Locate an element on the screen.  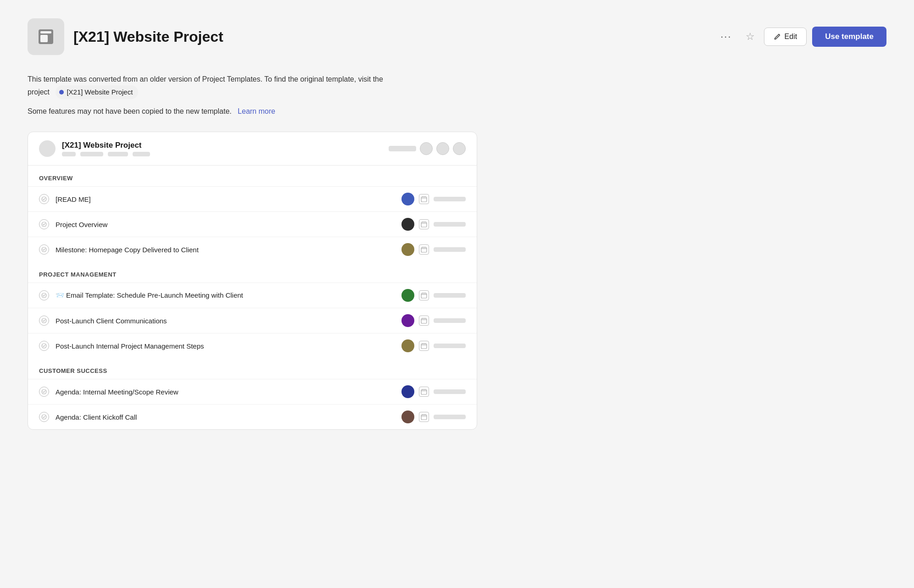
page-title: [X21] Website Project is located at coordinates (390, 37).